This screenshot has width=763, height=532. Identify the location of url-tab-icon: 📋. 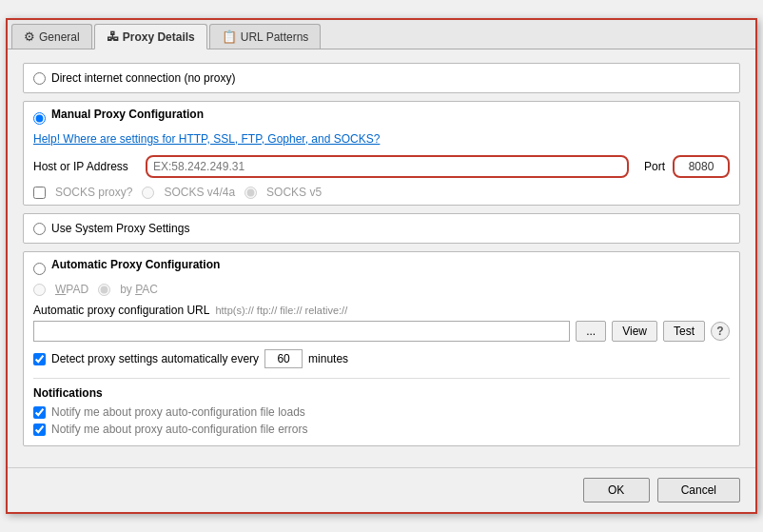
(229, 36).